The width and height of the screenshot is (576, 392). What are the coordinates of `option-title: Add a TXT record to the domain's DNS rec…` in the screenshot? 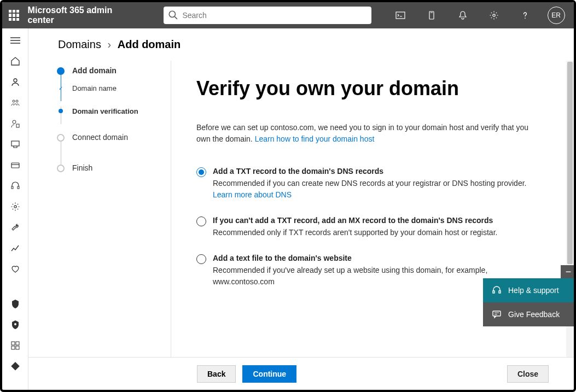 It's located at (374, 171).